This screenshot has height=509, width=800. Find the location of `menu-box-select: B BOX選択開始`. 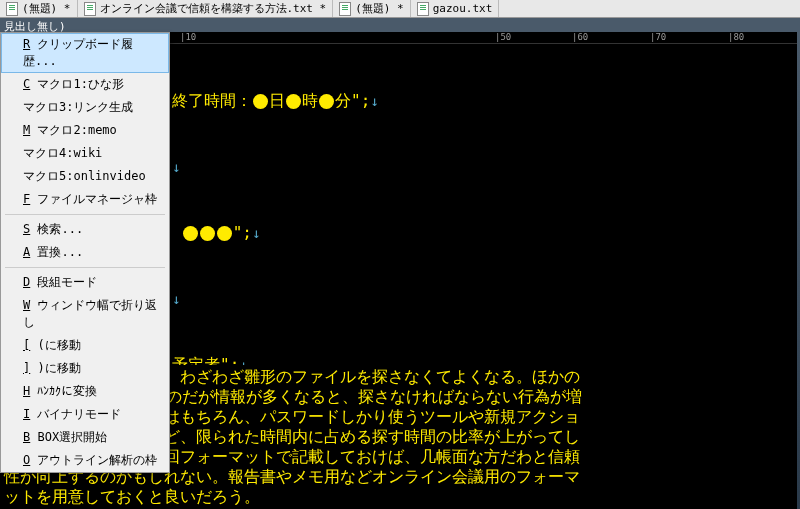

menu-box-select: B BOX選択開始 is located at coordinates (85, 438).